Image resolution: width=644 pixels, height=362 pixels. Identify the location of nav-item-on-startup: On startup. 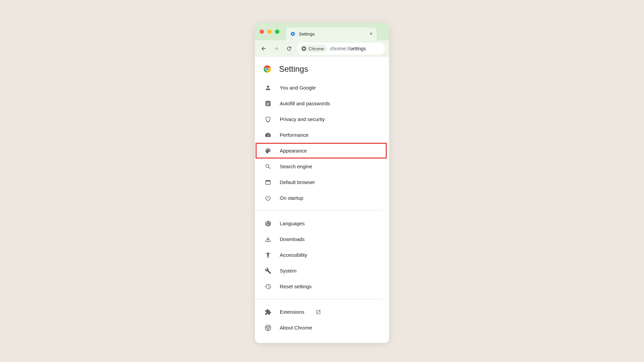
(322, 198).